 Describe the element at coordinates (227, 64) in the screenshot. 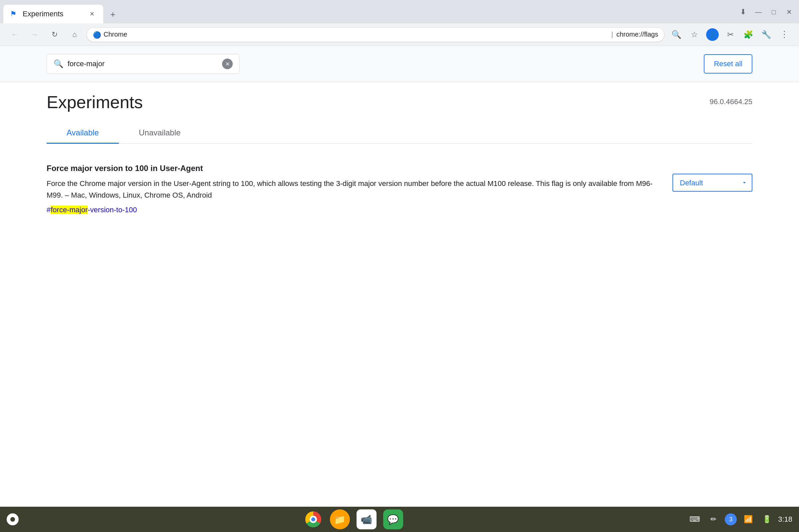

I see `search-clear-button: ✕` at that location.